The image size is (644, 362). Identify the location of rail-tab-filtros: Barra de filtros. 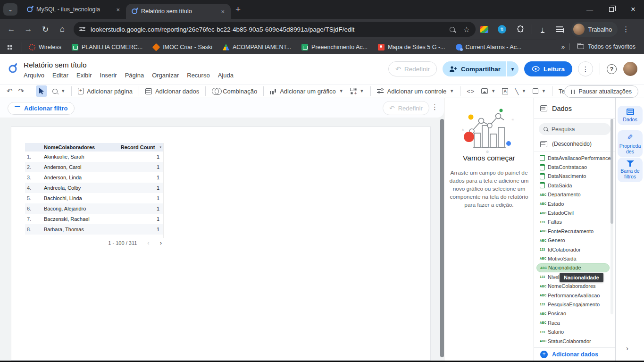
(630, 170).